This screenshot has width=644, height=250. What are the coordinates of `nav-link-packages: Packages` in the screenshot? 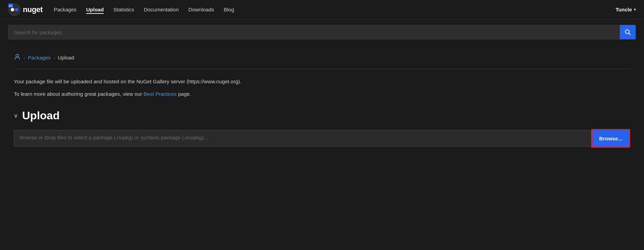 It's located at (65, 10).